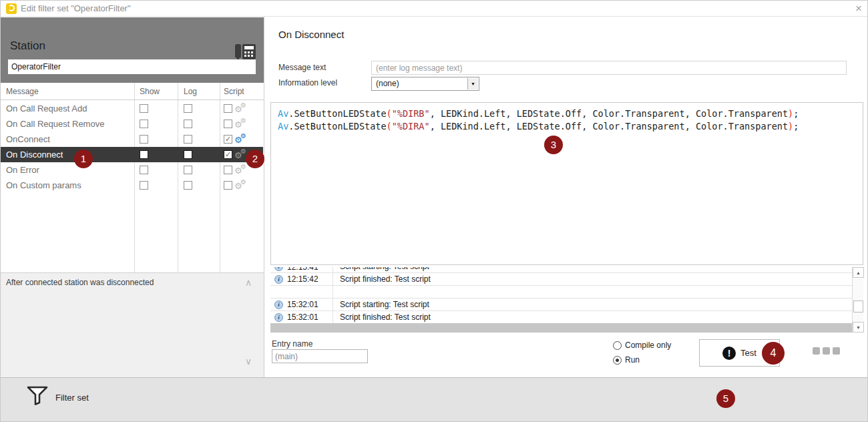 Image resolution: width=868 pixels, height=422 pixels. What do you see at coordinates (609, 68) in the screenshot?
I see `message-text-input` at bounding box center [609, 68].